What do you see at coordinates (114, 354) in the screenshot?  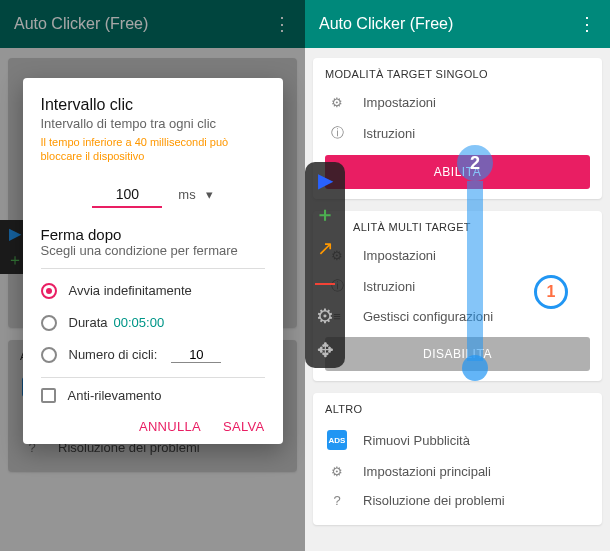 I see `option-label: Numero di cicli:` at bounding box center [114, 354].